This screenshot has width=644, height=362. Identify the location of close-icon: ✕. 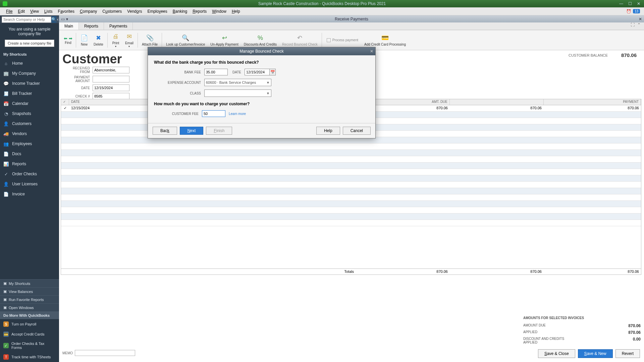
(639, 4).